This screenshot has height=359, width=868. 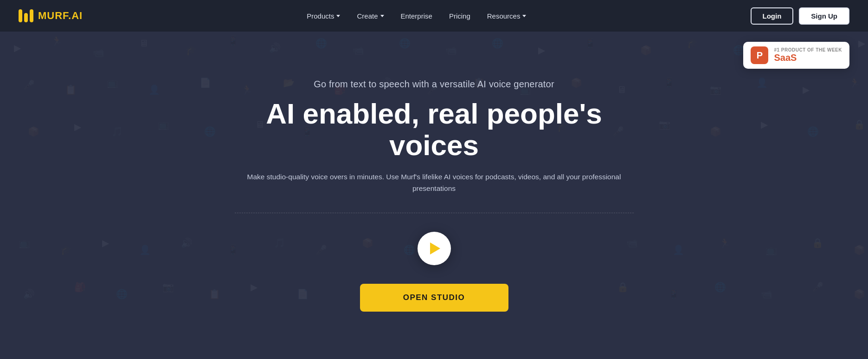 What do you see at coordinates (434, 248) in the screenshot?
I see `play-button` at bounding box center [434, 248].